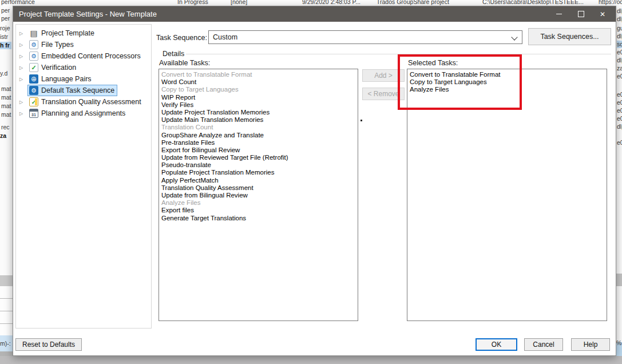 The width and height of the screenshot is (622, 364). Describe the element at coordinates (84, 90) in the screenshot. I see `tree-item: Default Task Sequence` at that location.